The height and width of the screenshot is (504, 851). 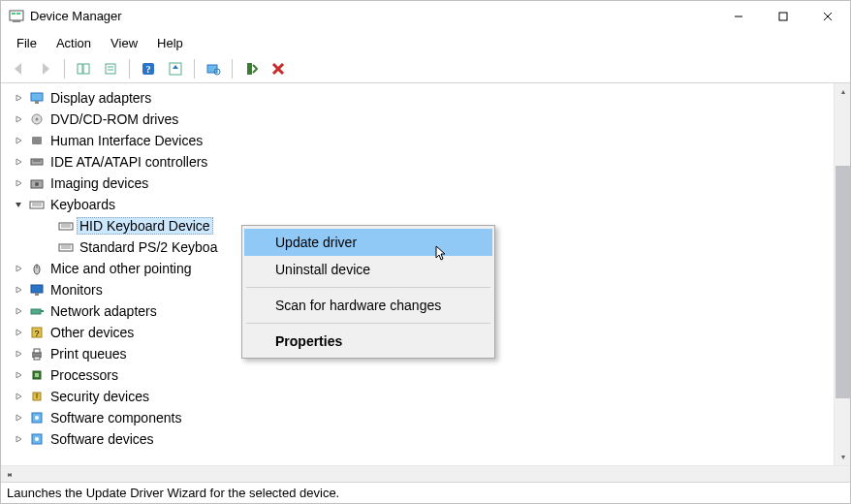 I want to click on disc-icon, so click(x=37, y=119).